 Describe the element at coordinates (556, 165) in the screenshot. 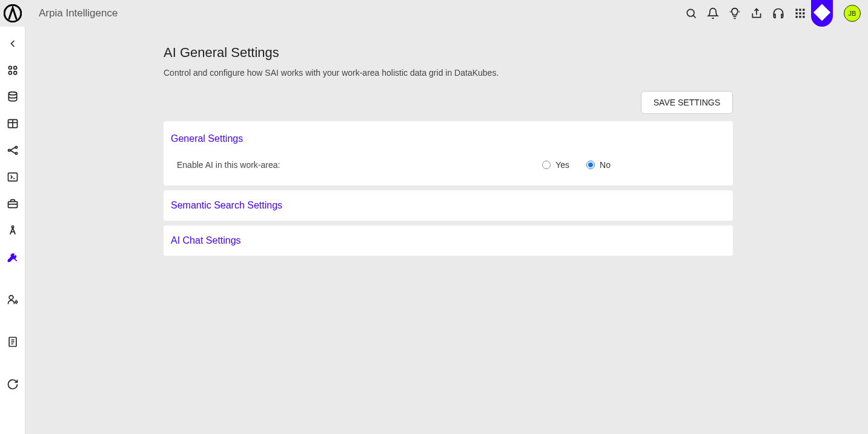

I see `enable-ai-yes-option: Yes` at that location.